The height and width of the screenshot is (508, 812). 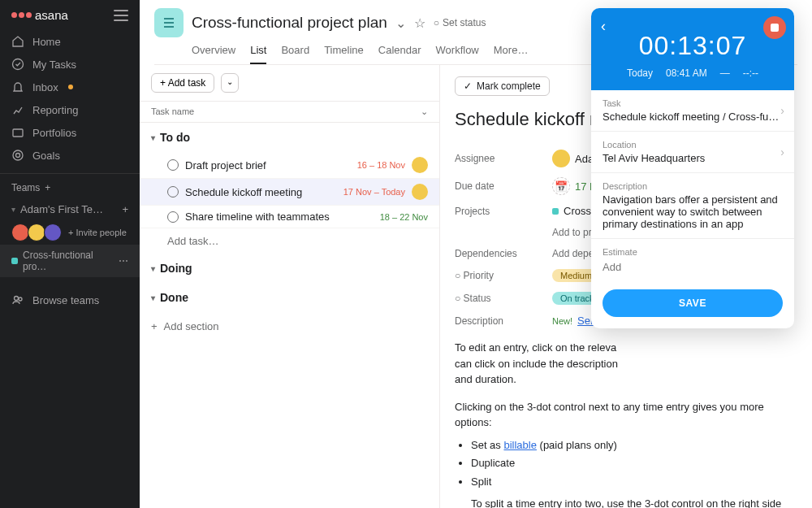 I want to click on nav-goals: Goals, so click(x=70, y=155).